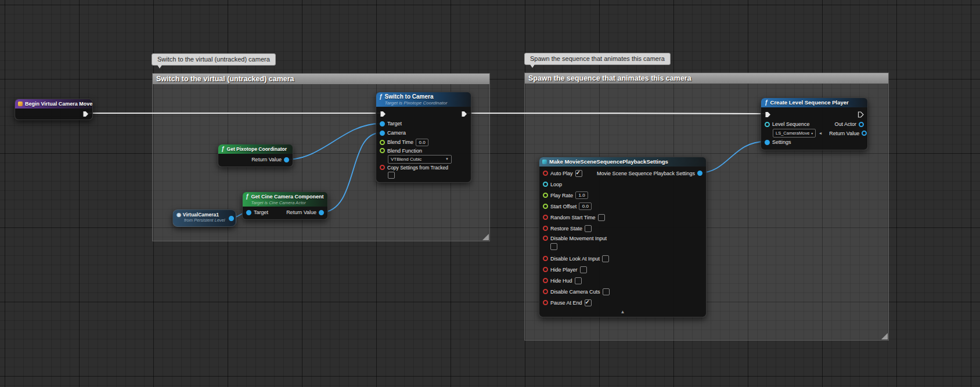 The image size is (980, 387). What do you see at coordinates (214, 59) in the screenshot?
I see `comment-bubble-switch-camera: Switch to the virtual (untracked) camera` at bounding box center [214, 59].